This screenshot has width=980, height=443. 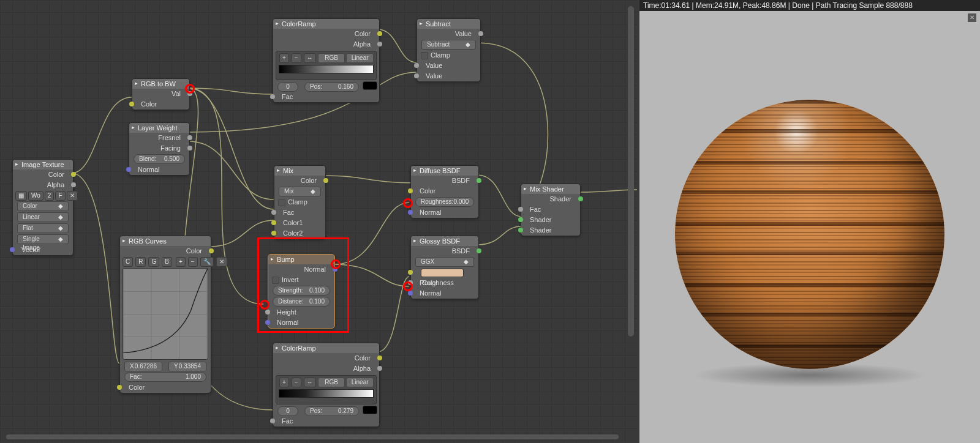 I want to click on curve-x-input: X0.67286, so click(x=143, y=367).